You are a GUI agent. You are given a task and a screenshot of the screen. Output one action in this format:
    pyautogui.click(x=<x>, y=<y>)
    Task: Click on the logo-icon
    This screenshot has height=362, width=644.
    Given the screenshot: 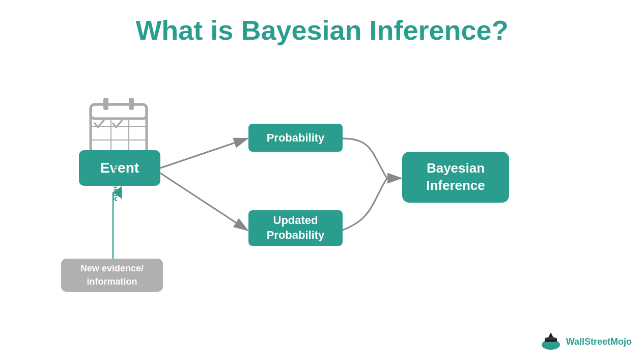 What is the action you would take?
    pyautogui.click(x=551, y=342)
    